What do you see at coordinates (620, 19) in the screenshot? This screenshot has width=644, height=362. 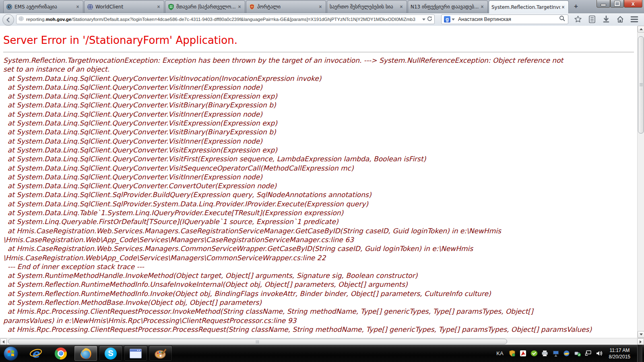 I see `home-icon` at bounding box center [620, 19].